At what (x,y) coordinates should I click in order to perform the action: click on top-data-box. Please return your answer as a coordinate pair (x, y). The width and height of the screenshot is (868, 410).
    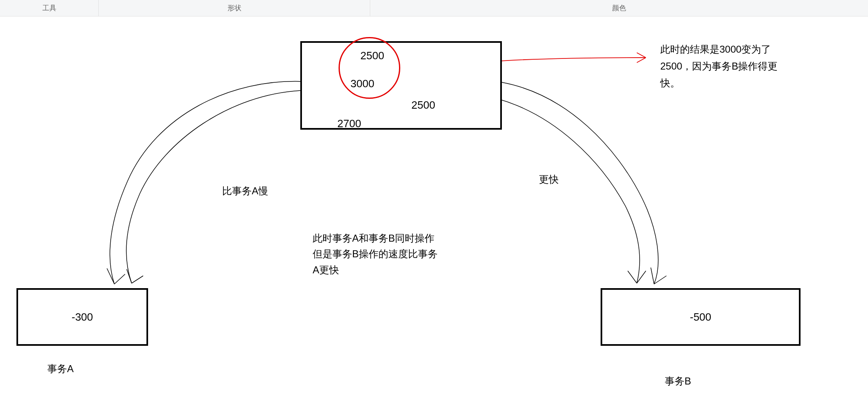
    Looking at the image, I should click on (401, 86).